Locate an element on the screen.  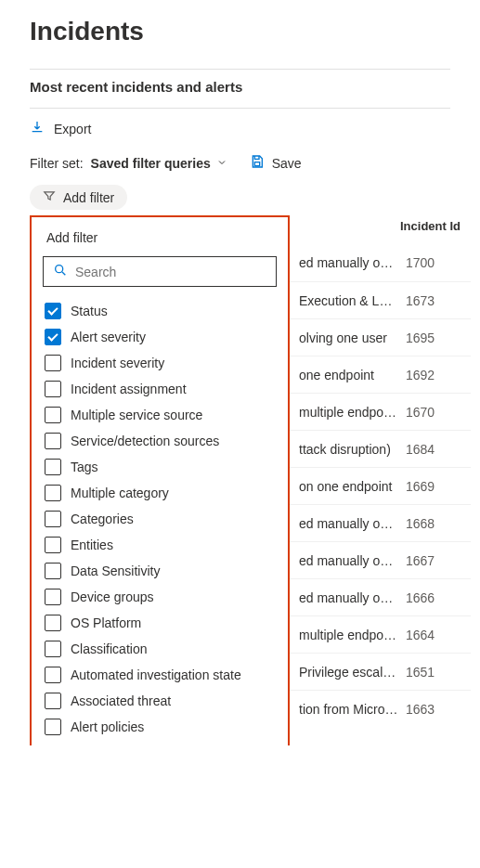
filter-option-label: Multiple category is located at coordinates (120, 493).